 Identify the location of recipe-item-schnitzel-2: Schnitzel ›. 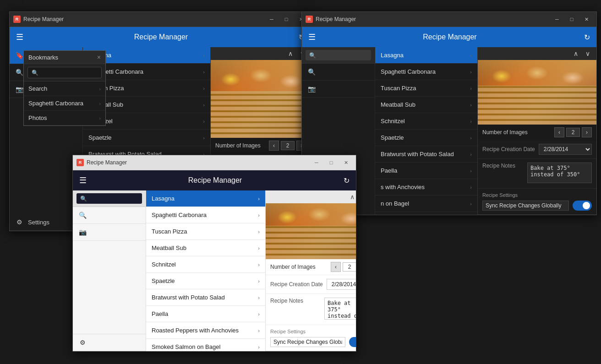
(426, 121).